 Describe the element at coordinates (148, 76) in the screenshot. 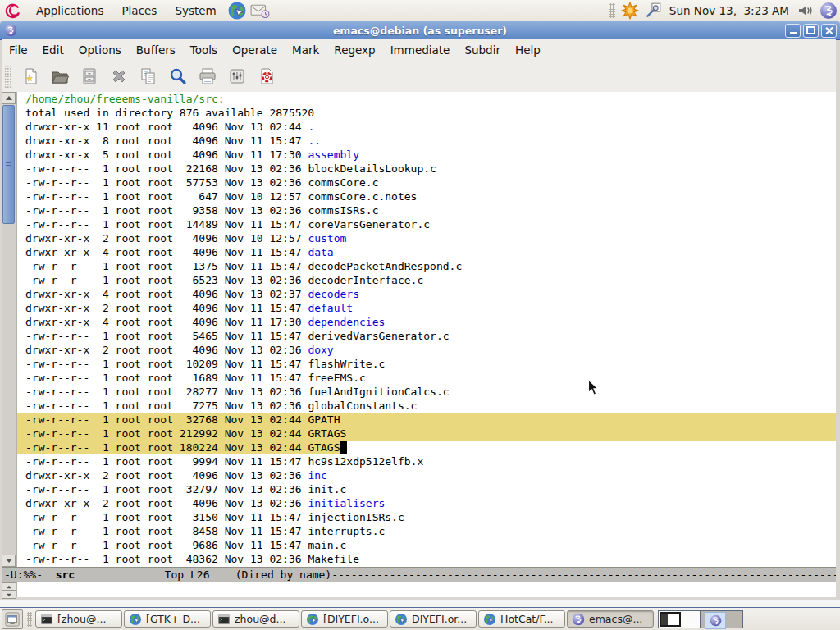

I see `toolbar-copy-button` at that location.